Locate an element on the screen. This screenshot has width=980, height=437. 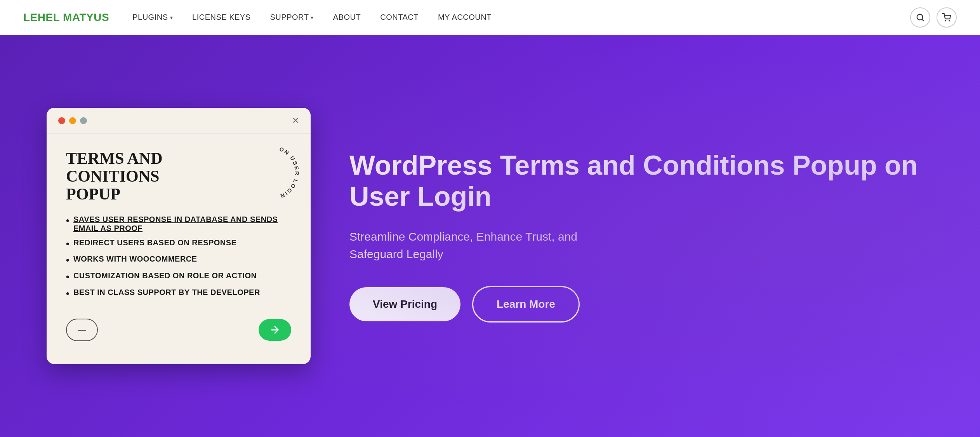
support-chevron-icon: ▾ is located at coordinates (312, 17).